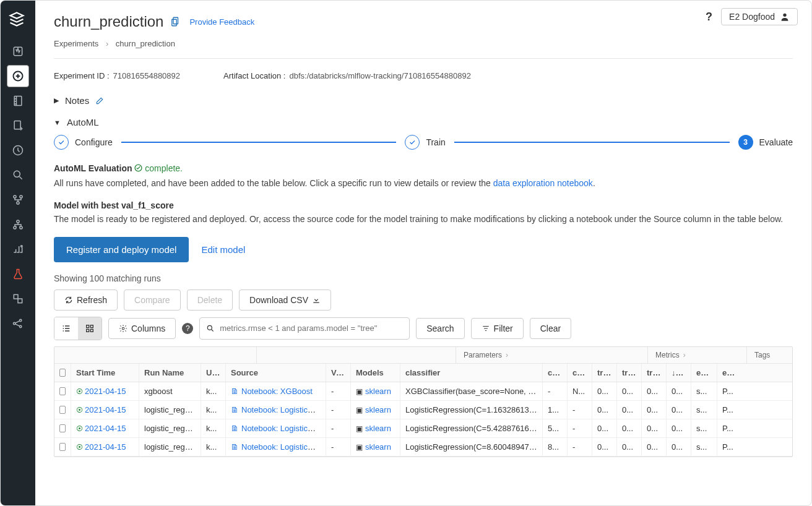 This screenshot has width=812, height=506. I want to click on sidebar-item-compute, so click(18, 225).